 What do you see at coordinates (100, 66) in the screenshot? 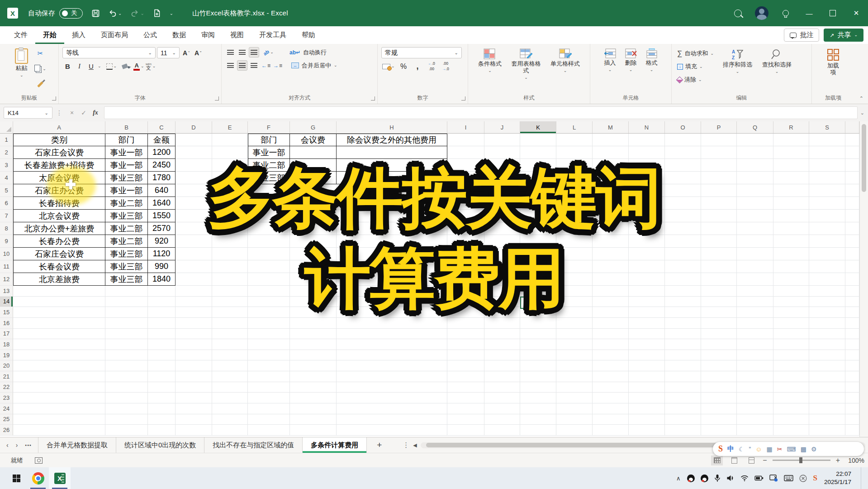
I see `underline-dropdown-icon: ⌄` at bounding box center [100, 66].